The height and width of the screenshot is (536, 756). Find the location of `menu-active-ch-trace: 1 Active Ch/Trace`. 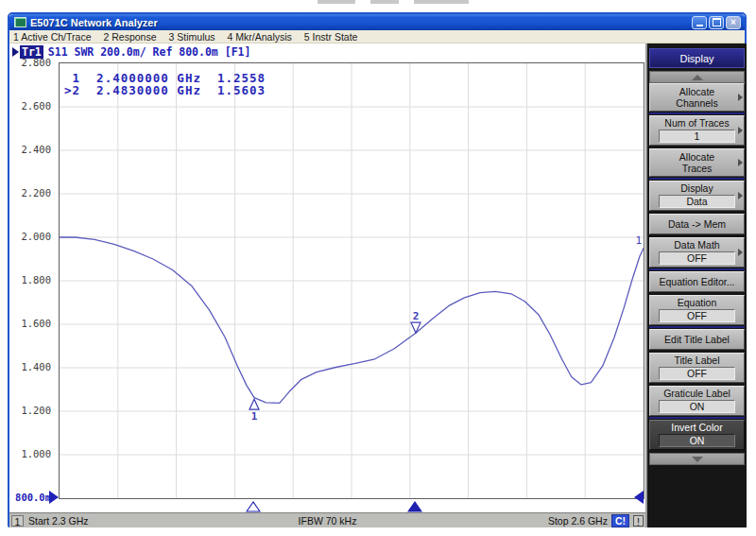

menu-active-ch-trace: 1 Active Ch/Trace is located at coordinates (52, 37).